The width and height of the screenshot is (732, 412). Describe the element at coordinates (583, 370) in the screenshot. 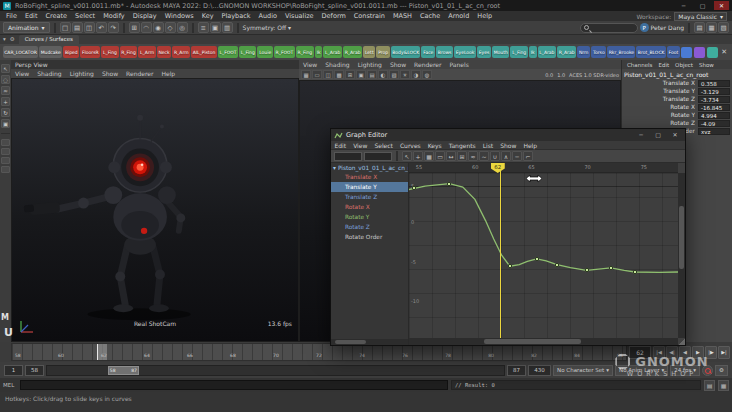

I see `character-set-selector: No Character Set ▾` at that location.